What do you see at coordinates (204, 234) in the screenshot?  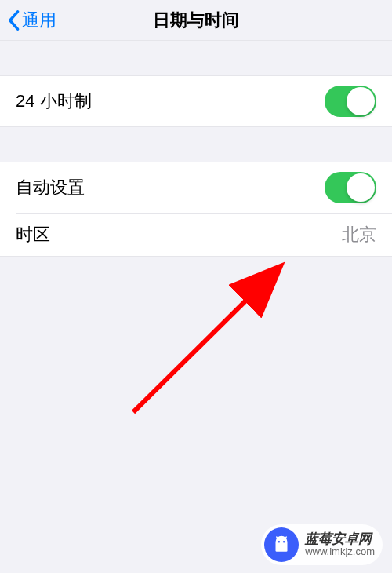 I see `row-time-zone: 时区 北京` at bounding box center [204, 234].